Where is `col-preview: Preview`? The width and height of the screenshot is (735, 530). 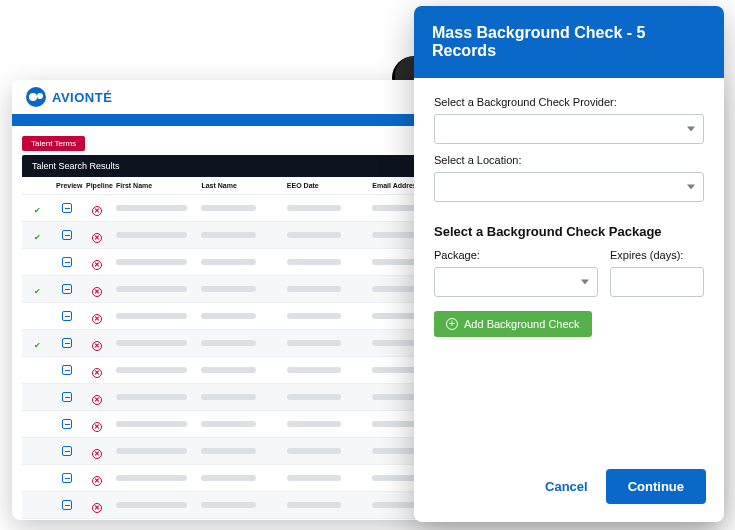
col-preview: Preview is located at coordinates (67, 186).